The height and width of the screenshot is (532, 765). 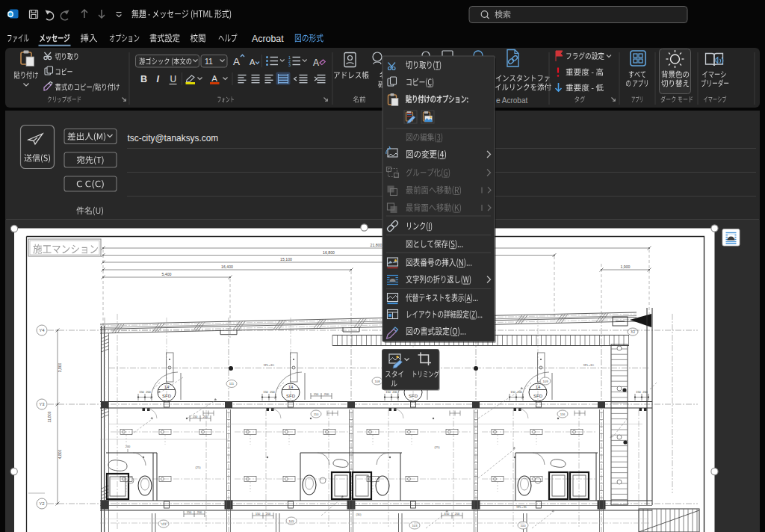 I want to click on svg-text: 5,400, so click(x=167, y=274).